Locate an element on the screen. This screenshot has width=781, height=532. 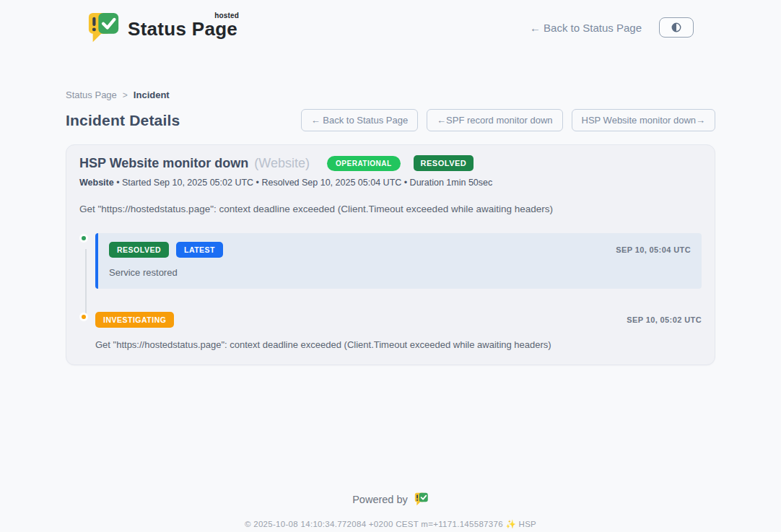
timeline-dot-orange is located at coordinates (84, 317).